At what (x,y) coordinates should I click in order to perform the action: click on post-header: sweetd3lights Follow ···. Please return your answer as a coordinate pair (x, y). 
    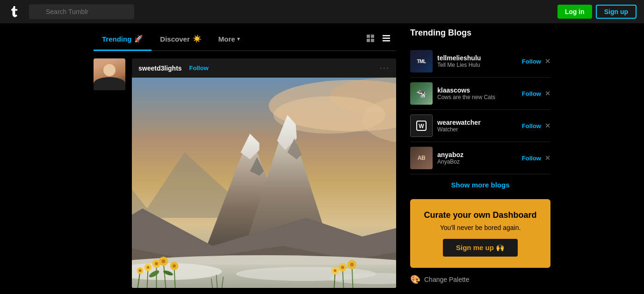
    Looking at the image, I should click on (264, 68).